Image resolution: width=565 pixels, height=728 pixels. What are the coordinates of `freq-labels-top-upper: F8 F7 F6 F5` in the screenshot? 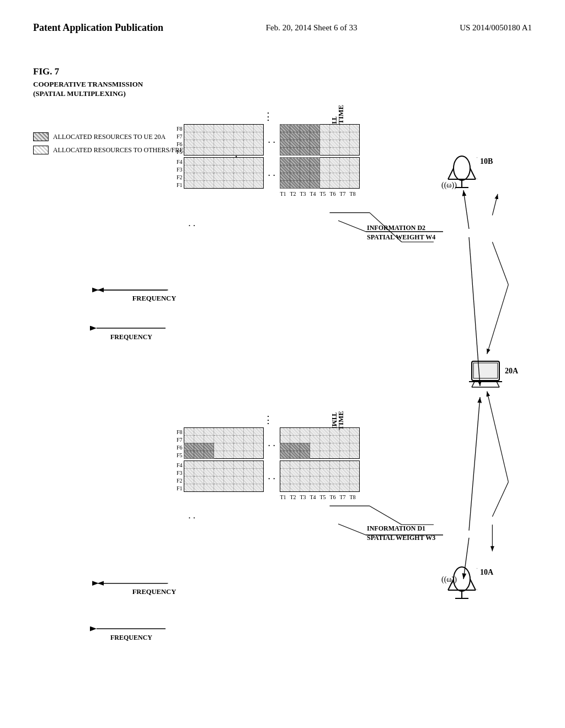 It's located at (180, 141).